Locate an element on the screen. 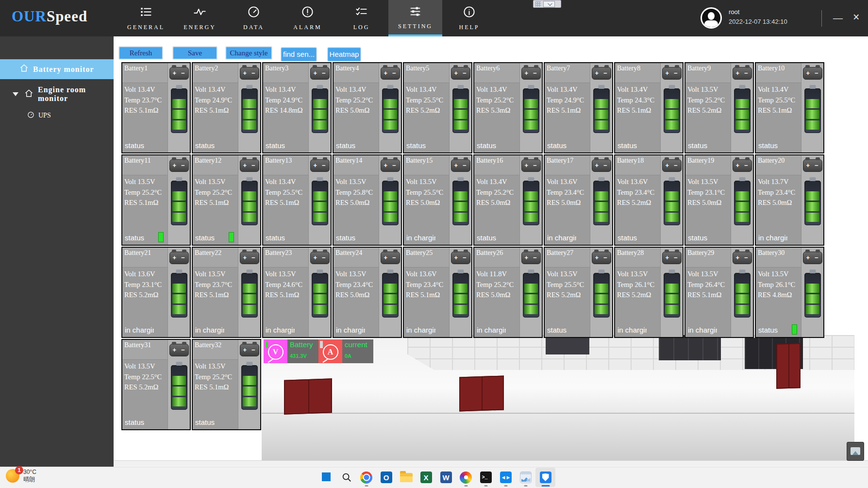 This screenshot has height=488, width=868. battery-card: Battery8 +− Volt 13.4V Temp 24.3°C RES 5… is located at coordinates (649, 108).